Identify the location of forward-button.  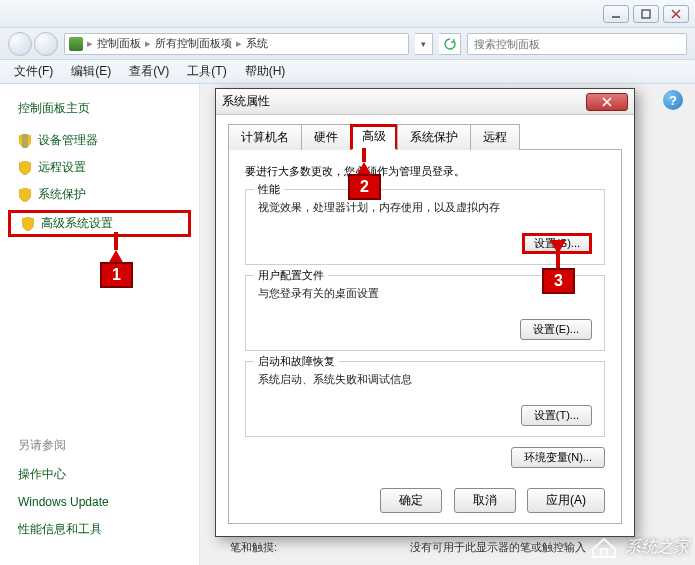
(46, 44).